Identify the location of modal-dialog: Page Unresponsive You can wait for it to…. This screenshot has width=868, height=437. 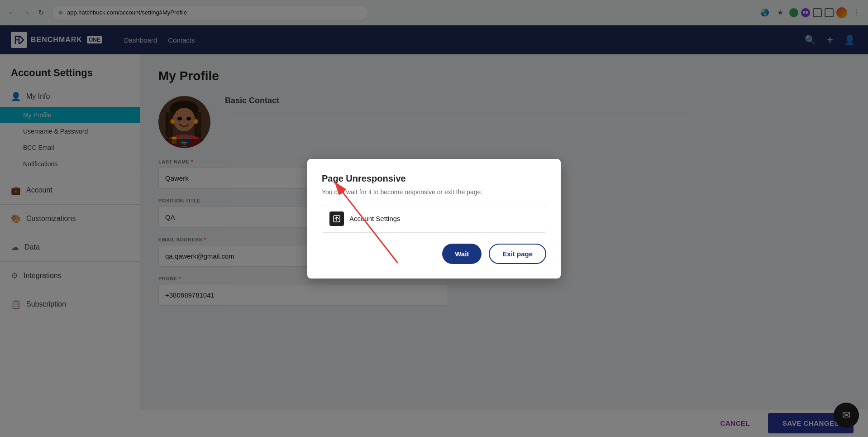
(434, 219).